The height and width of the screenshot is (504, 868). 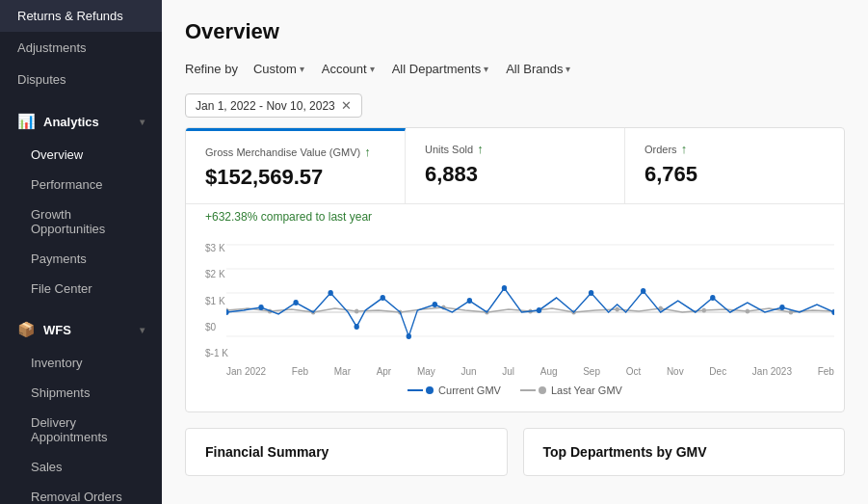 What do you see at coordinates (368, 152) in the screenshot?
I see `gmv-trend-icon: ↑` at bounding box center [368, 152].